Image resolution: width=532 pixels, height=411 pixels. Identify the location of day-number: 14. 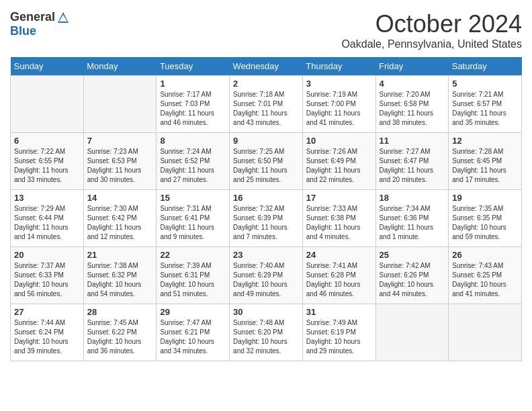
(120, 197).